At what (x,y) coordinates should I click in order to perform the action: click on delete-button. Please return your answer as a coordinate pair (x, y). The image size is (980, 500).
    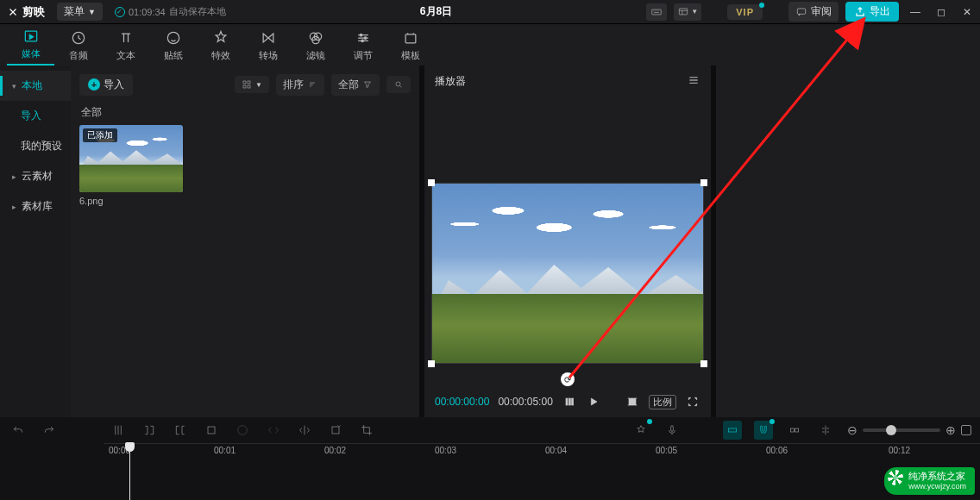
    Looking at the image, I should click on (211, 430).